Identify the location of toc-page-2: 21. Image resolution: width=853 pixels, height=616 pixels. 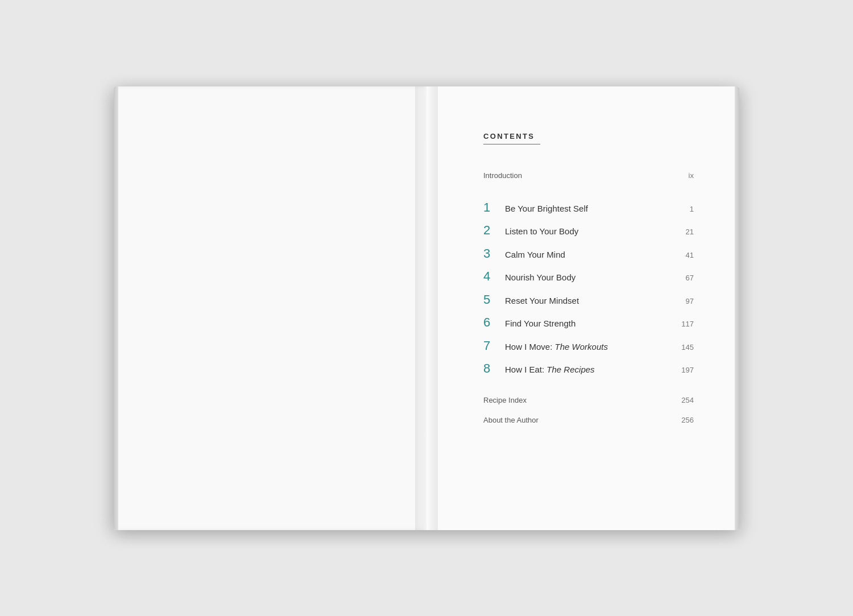
(685, 232).